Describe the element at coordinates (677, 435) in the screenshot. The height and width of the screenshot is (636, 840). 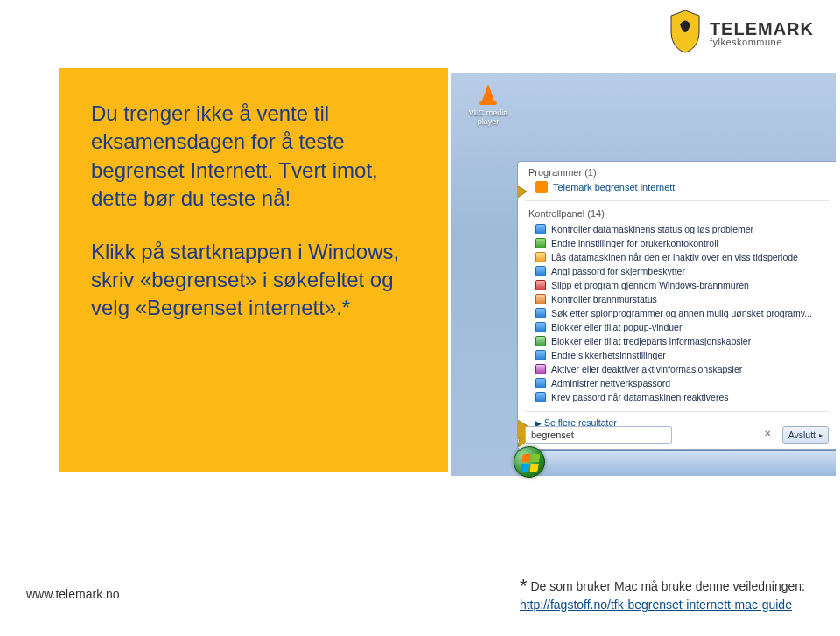
I see `search-row: ✕ Avslutt ▸` at that location.